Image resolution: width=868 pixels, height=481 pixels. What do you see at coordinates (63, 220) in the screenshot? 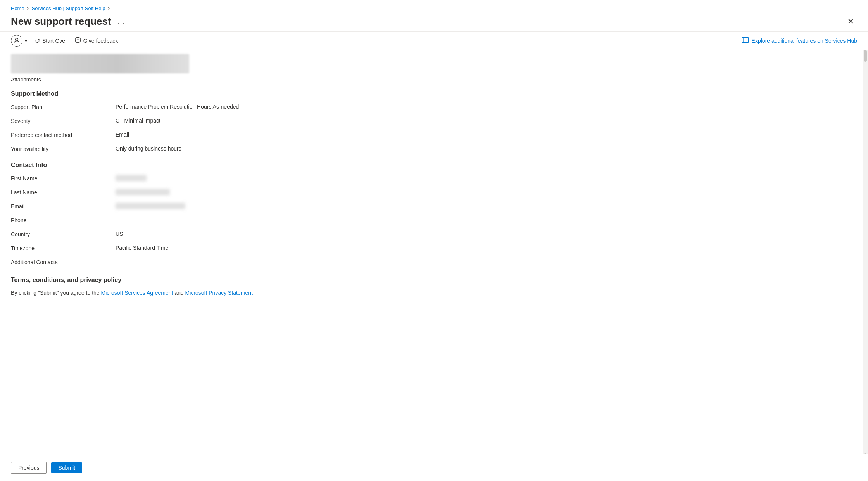
I see `phone-label: Phone` at bounding box center [63, 220].